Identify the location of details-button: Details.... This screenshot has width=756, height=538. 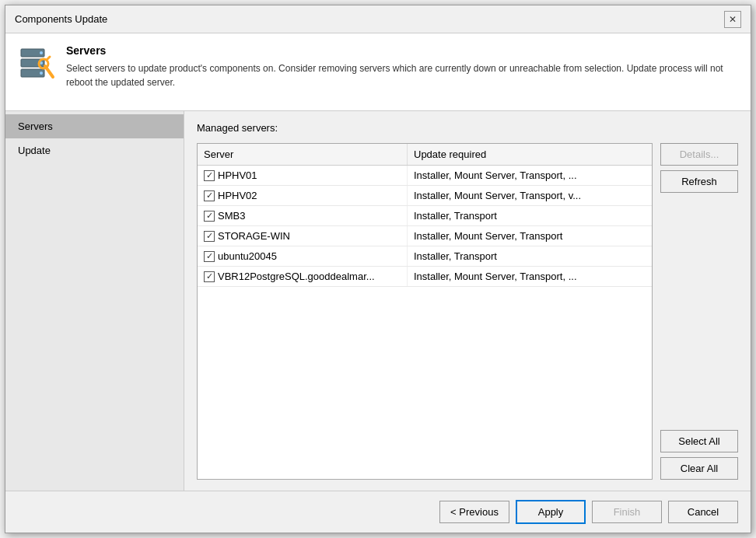
(699, 154).